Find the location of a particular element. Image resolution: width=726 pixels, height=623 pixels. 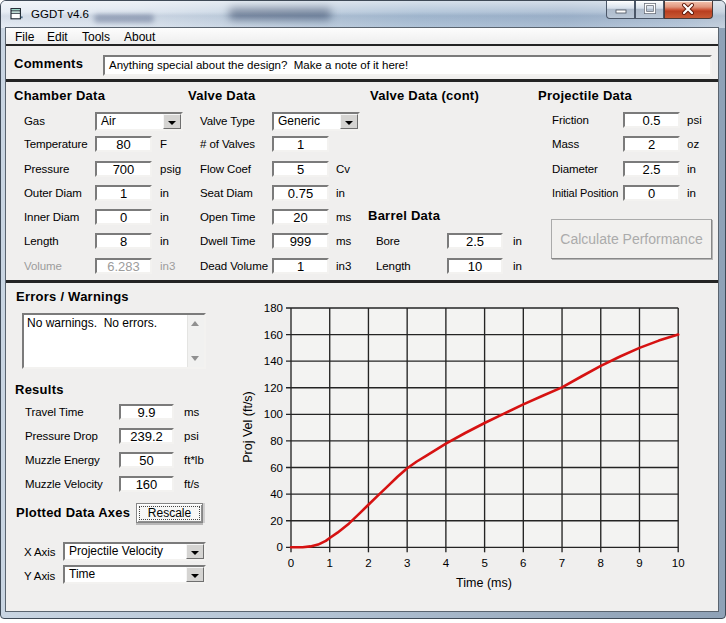

svg-text: 40 is located at coordinates (276, 494).